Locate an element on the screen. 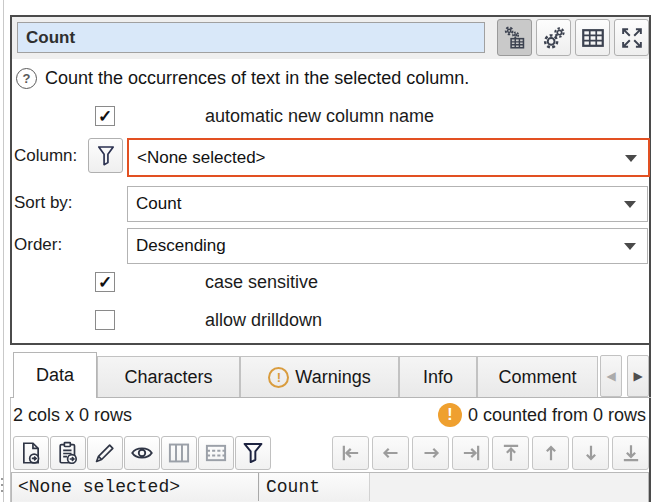  transform-options-view-button is located at coordinates (554, 38).